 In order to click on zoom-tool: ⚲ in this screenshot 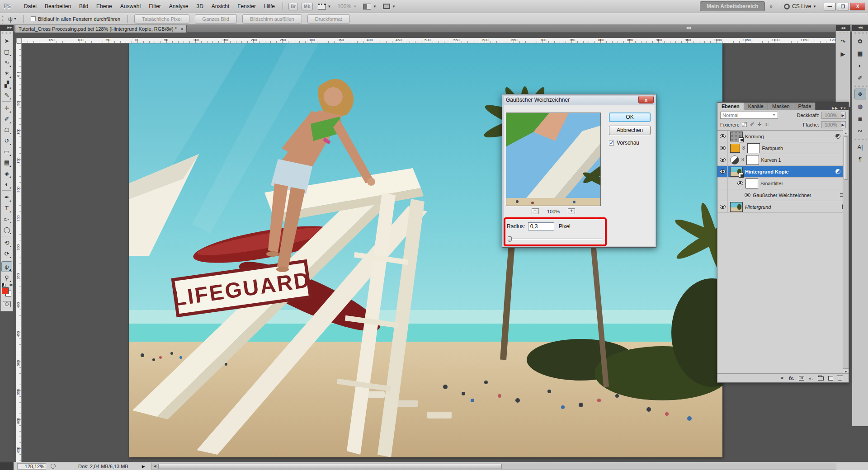, I will do `click(7, 277)`.